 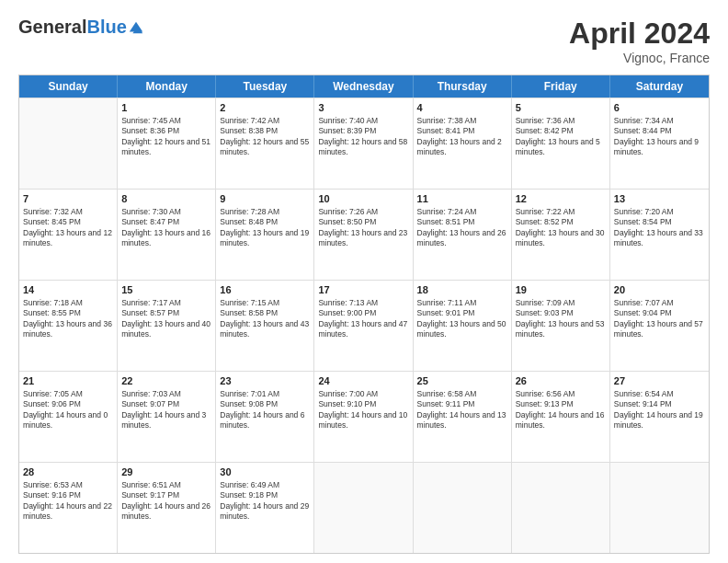 I want to click on cell-details: Sunrise: 7:24 AM Sunset: 8:51 PM Dayligh…, so click(x=462, y=228).